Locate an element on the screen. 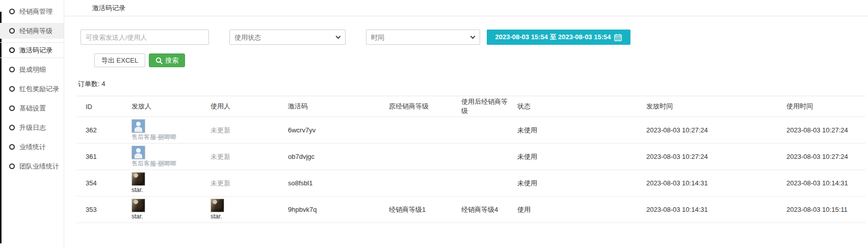 Image resolution: width=868 pixels, height=249 pixels. sidebar-item-label: 经销商管理 is located at coordinates (36, 12).